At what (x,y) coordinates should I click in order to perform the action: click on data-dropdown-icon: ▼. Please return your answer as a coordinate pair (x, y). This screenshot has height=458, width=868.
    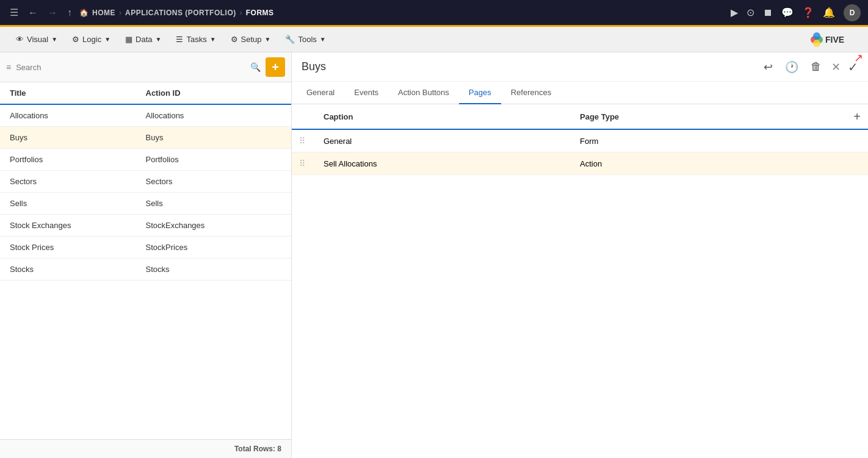
    Looking at the image, I should click on (159, 39).